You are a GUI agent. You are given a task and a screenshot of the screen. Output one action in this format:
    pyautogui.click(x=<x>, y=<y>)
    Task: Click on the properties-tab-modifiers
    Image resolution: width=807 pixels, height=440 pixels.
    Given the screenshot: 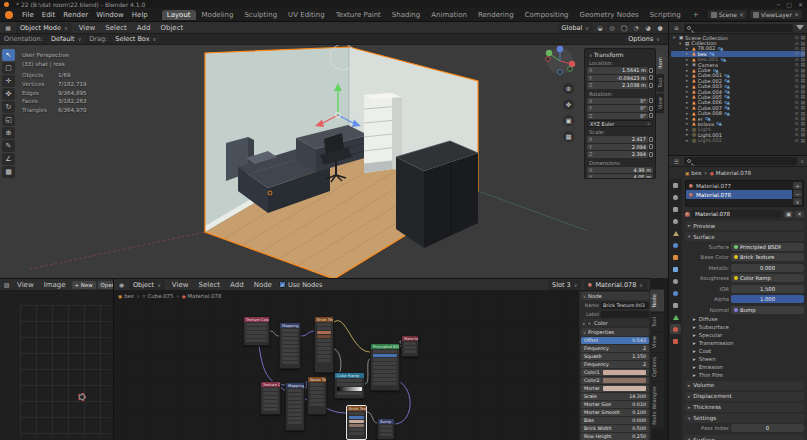 What is the action you would take?
    pyautogui.click(x=676, y=269)
    